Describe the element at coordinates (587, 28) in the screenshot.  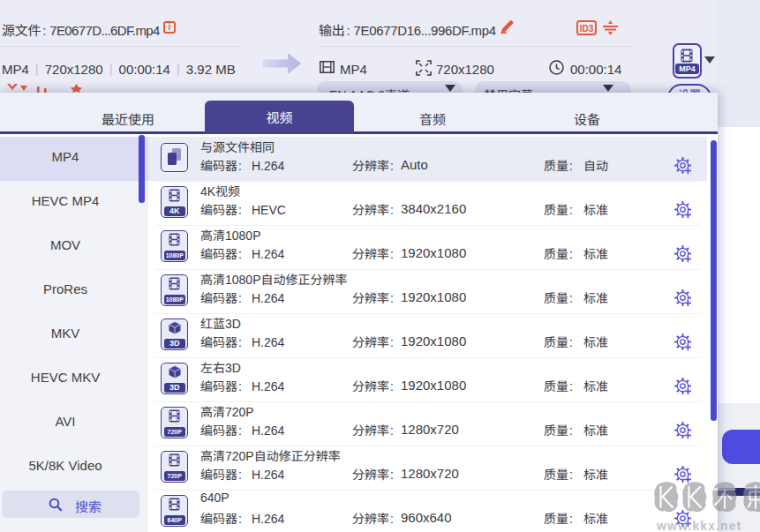
I see `svg-text: ID3` at that location.